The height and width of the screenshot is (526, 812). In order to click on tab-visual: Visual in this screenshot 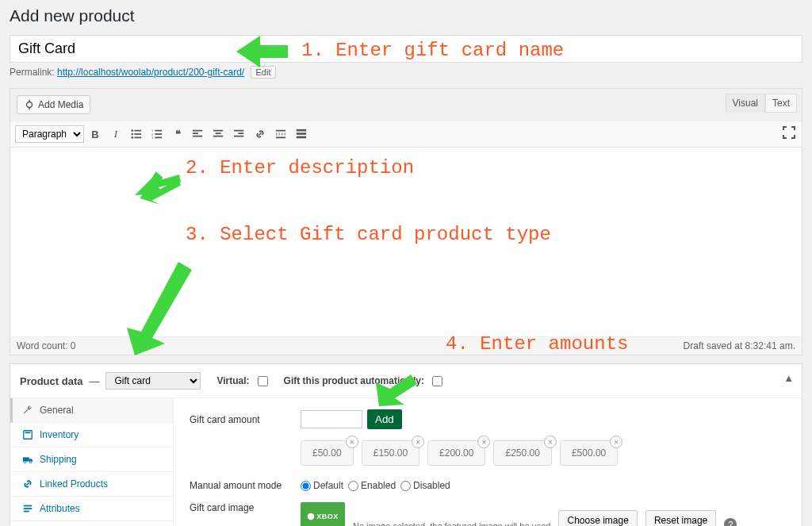, I will do `click(745, 103)`.